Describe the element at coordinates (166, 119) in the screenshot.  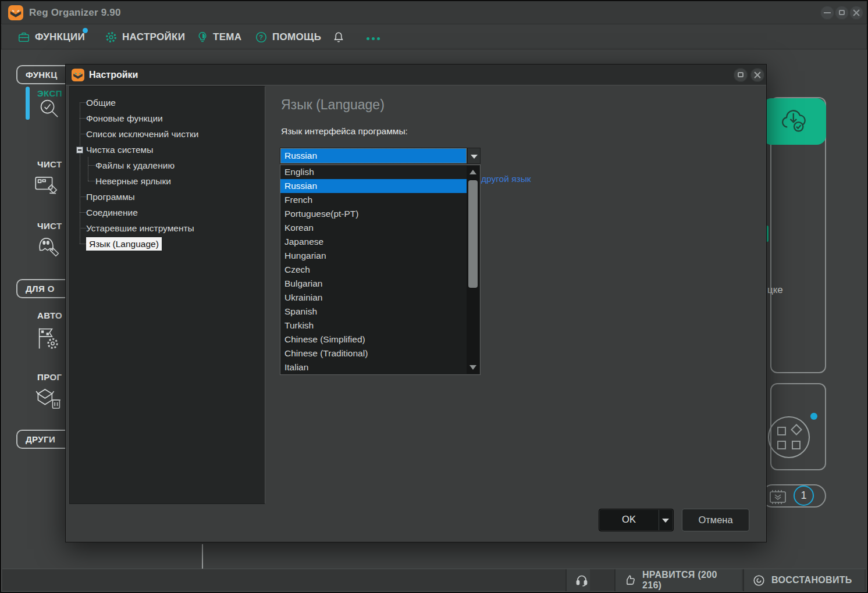
I see `tree-item-background-functions: Фоновые функции` at that location.